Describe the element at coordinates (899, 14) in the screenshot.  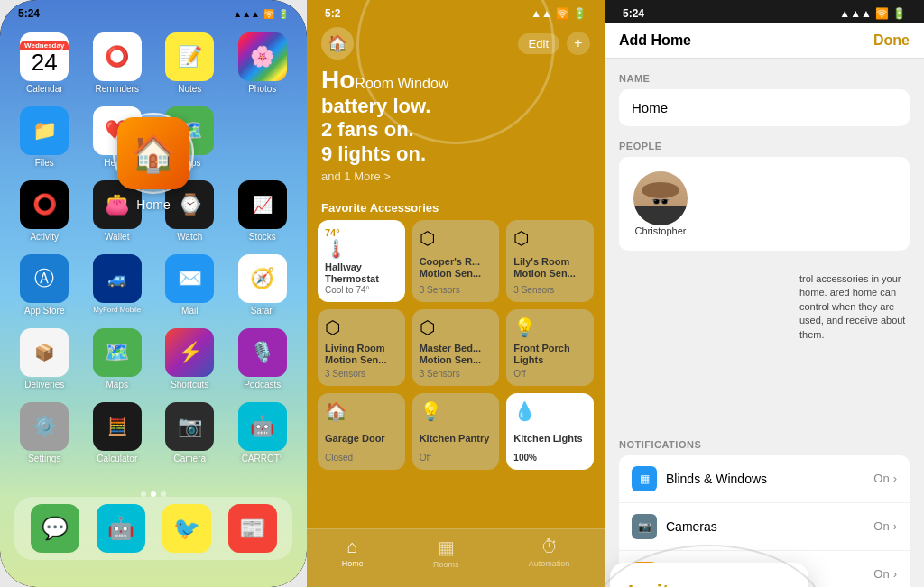
I see `phone3-battery: 🔋` at that location.